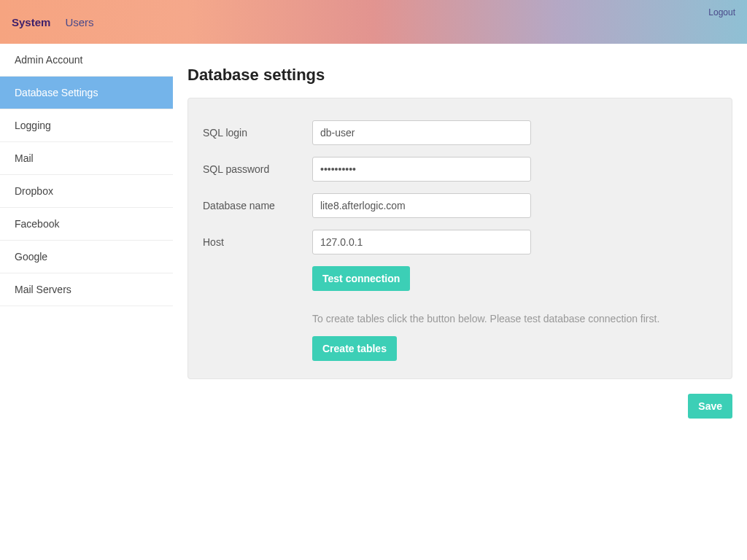  Describe the element at coordinates (374, 22) in the screenshot. I see `header: System Users Logout` at that location.